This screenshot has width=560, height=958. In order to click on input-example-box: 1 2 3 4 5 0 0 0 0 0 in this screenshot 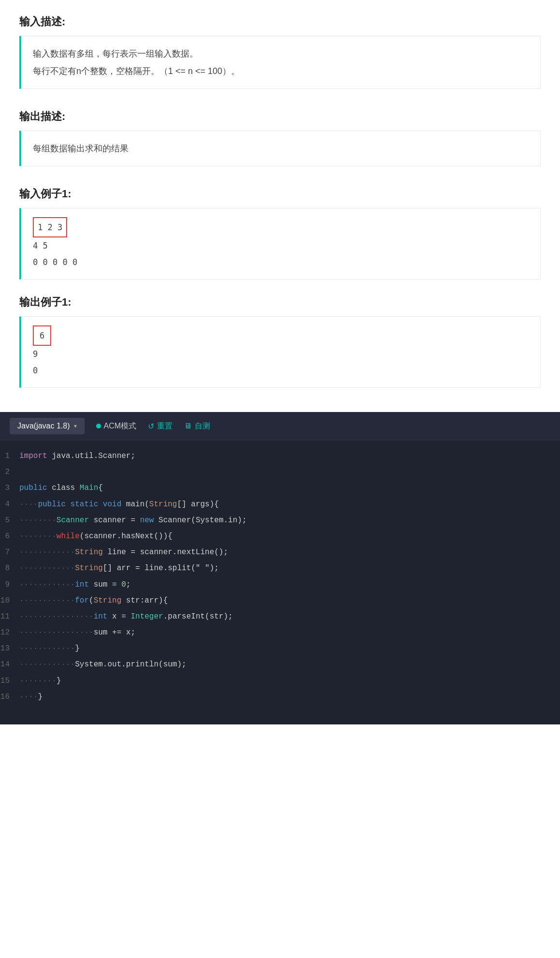, I will do `click(280, 244)`.